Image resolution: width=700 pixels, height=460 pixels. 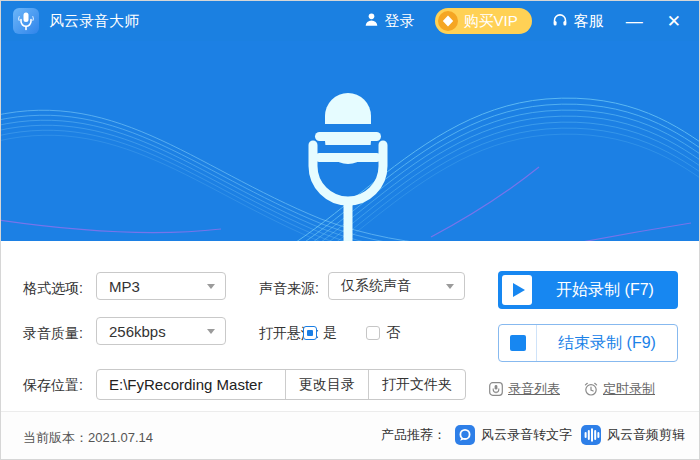 I want to click on waveform-icon, so click(x=591, y=435).